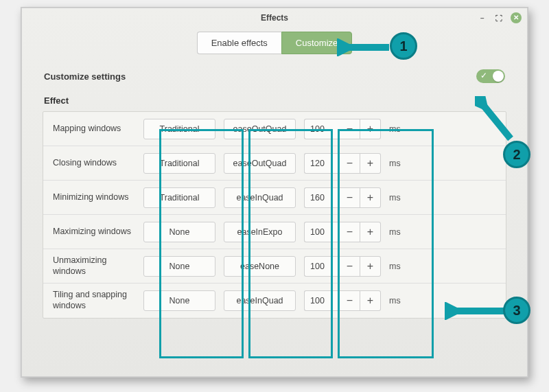  Describe the element at coordinates (342, 198) in the screenshot. I see `duration-spinner: 160−+` at that location.